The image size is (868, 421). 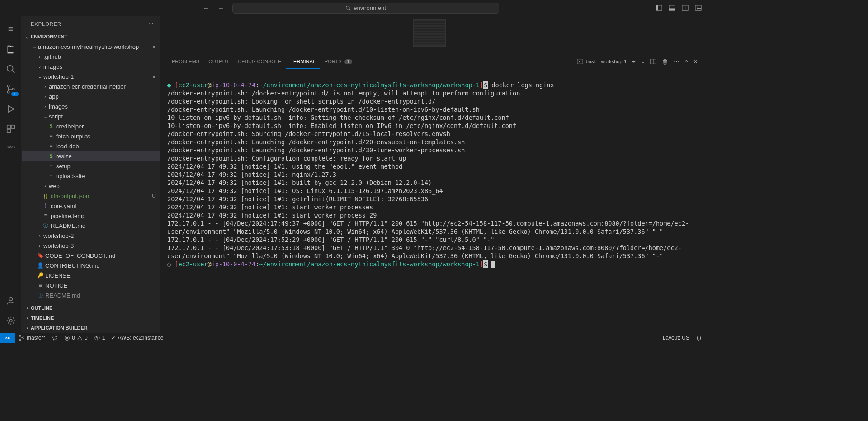 I want to click on tab-output: OUTPUT, so click(x=219, y=61).